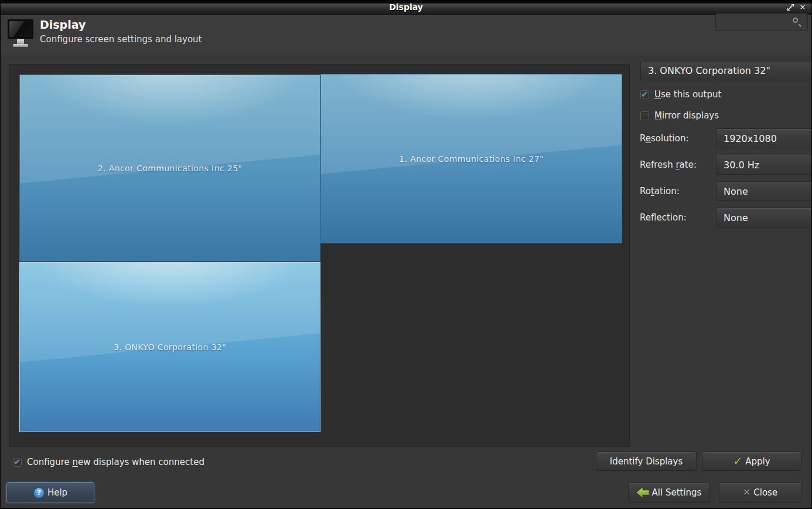  I want to click on all-settings-label: All Settings, so click(677, 493).